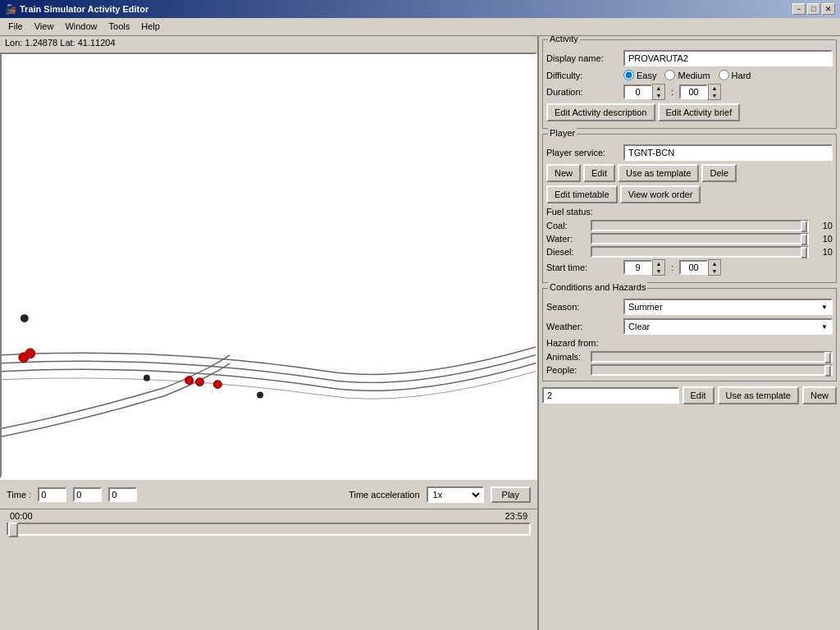  What do you see at coordinates (583, 58) in the screenshot?
I see `display-name-label: Display name:` at bounding box center [583, 58].